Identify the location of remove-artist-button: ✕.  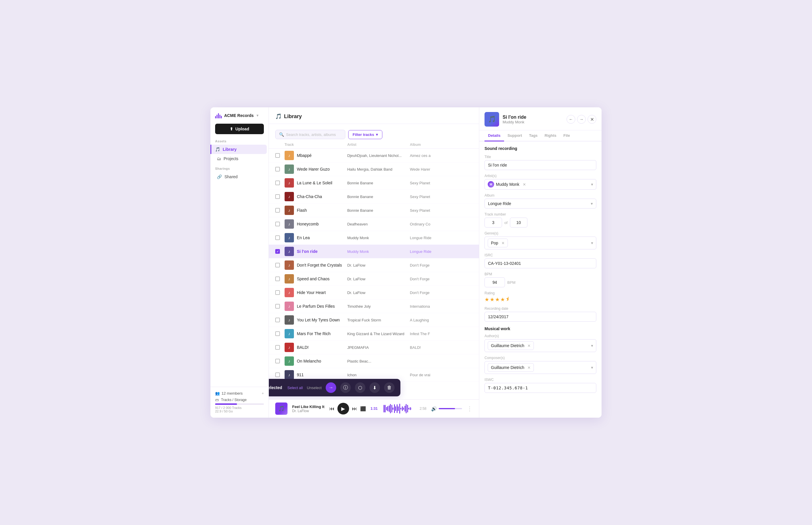
(524, 185).